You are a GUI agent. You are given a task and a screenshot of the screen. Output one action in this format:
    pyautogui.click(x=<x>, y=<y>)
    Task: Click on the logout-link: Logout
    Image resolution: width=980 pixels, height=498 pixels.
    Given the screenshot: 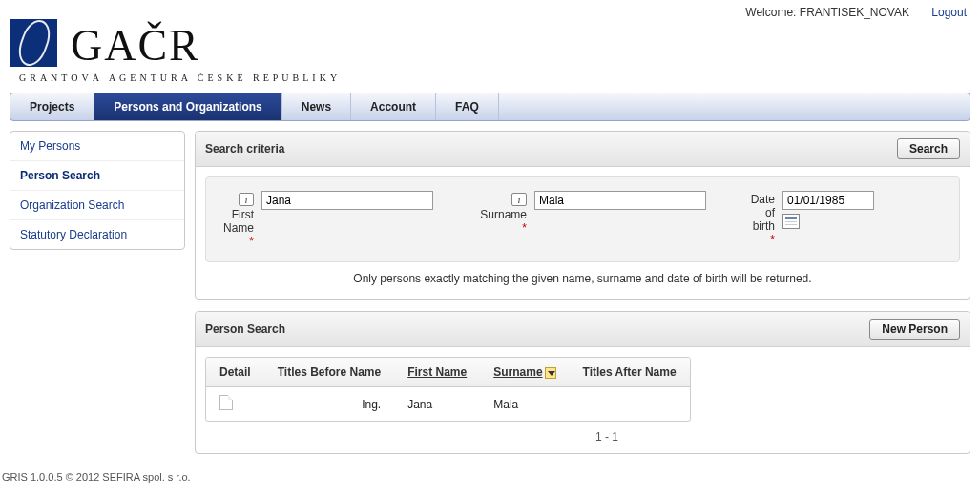 What is the action you would take?
    pyautogui.click(x=949, y=12)
    